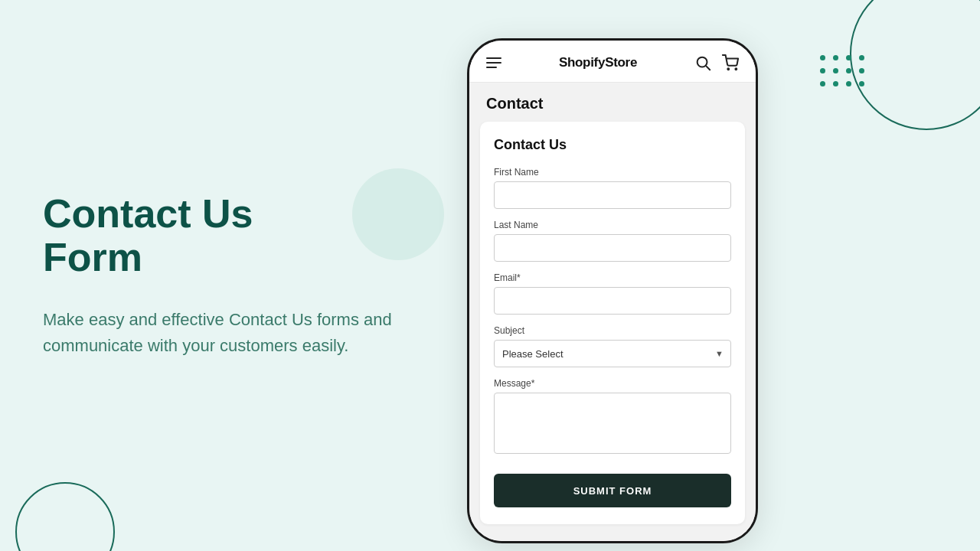 The image size is (980, 551). I want to click on subject-select-wrapper: Please Select General Inquiry Support Fe…, so click(612, 354).